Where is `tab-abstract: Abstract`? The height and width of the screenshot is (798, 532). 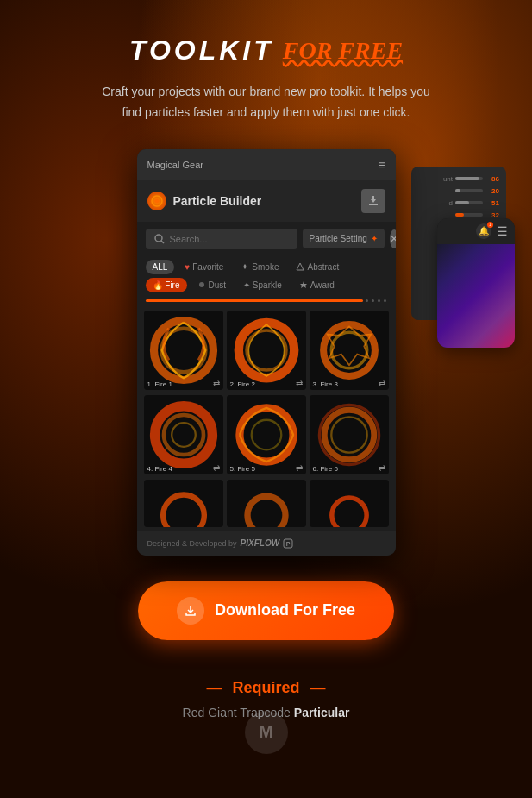 tab-abstract: Abstract is located at coordinates (317, 267).